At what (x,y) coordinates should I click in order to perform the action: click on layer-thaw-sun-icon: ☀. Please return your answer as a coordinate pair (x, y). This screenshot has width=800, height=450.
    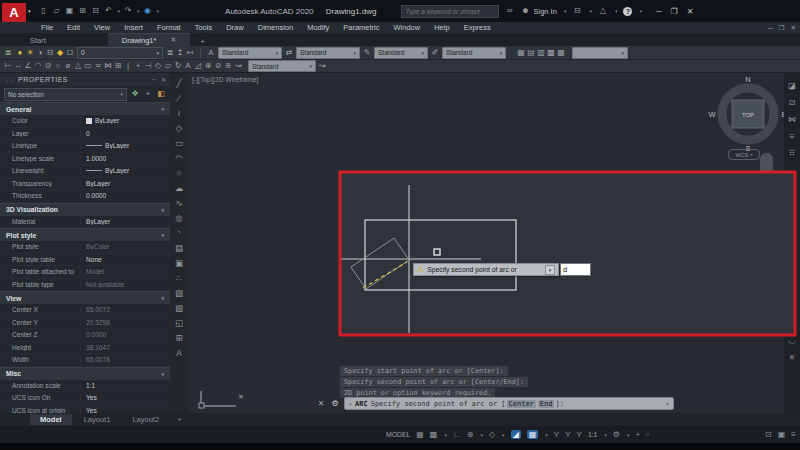
    Looking at the image, I should click on (30, 53).